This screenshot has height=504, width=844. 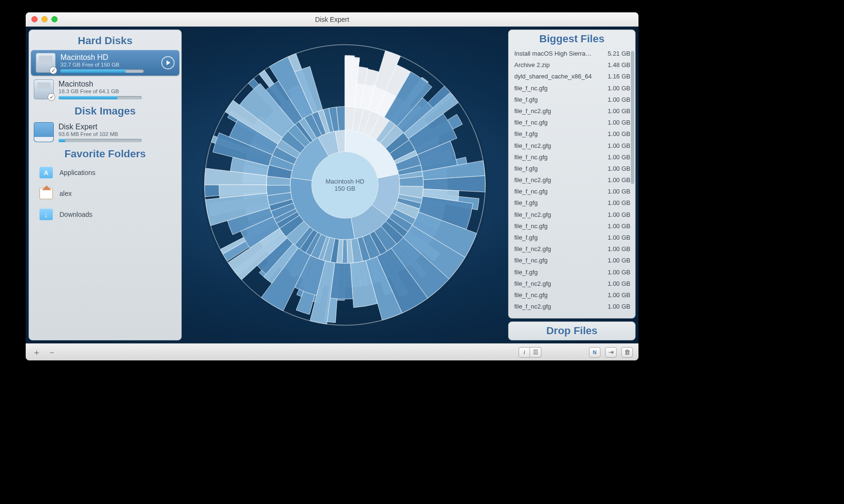 What do you see at coordinates (45, 19) in the screenshot?
I see `minimize-window-button` at bounding box center [45, 19].